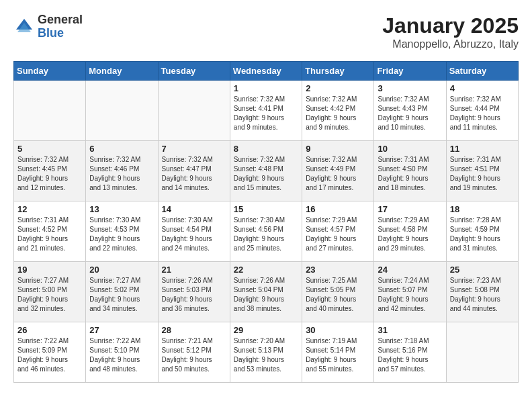 The image size is (532, 411). What do you see at coordinates (482, 149) in the screenshot?
I see `day-number: 11` at bounding box center [482, 149].